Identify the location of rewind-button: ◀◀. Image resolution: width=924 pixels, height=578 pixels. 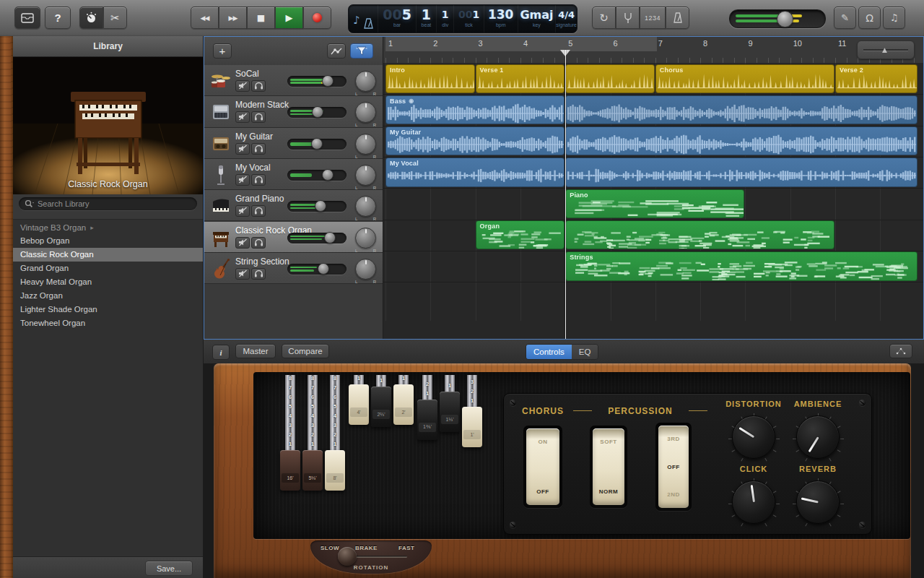
(205, 17).